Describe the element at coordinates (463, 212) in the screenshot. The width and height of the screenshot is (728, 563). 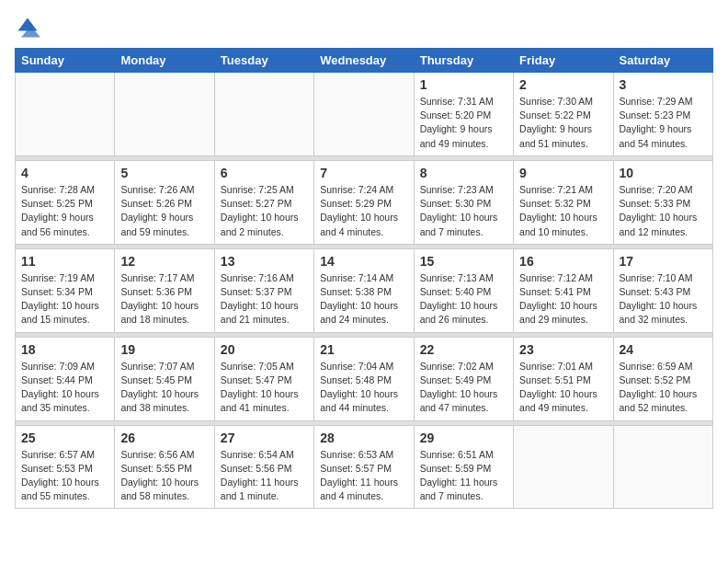
I see `day-info: Sunrise: 7:23 AM Sunset: 5:30 PM Dayligh…` at that location.